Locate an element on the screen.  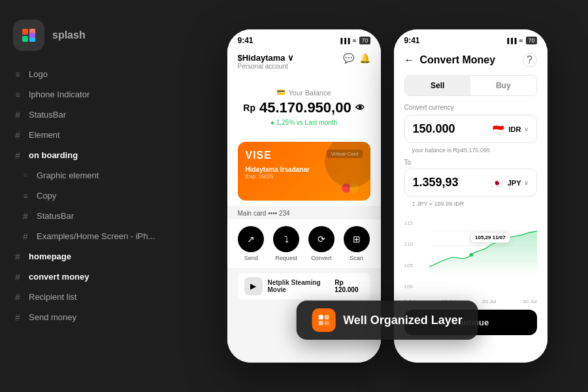
sidebar-item-label: Logo is located at coordinates (38, 74).